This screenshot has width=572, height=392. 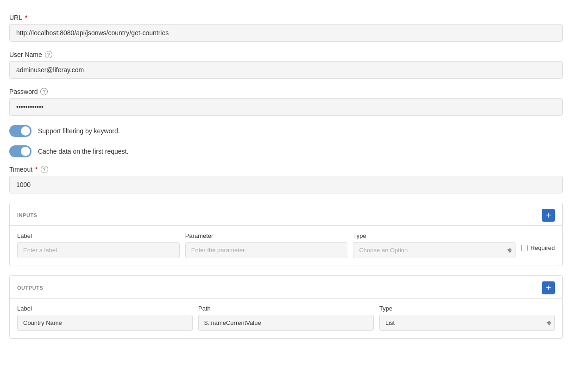 I want to click on cache-toggle-row: Cache data on the first request., so click(x=286, y=151).